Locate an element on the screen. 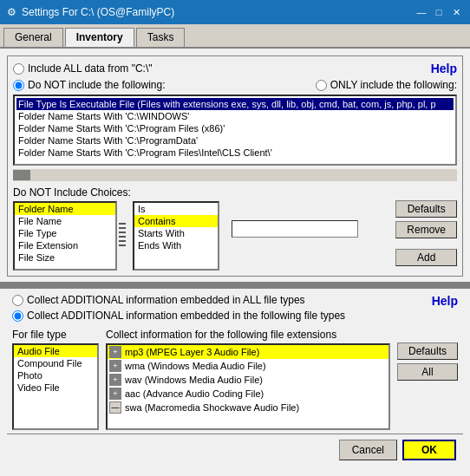 This screenshot has height=476, width=470. tab-bar: General Inventory Tasks is located at coordinates (235, 36).